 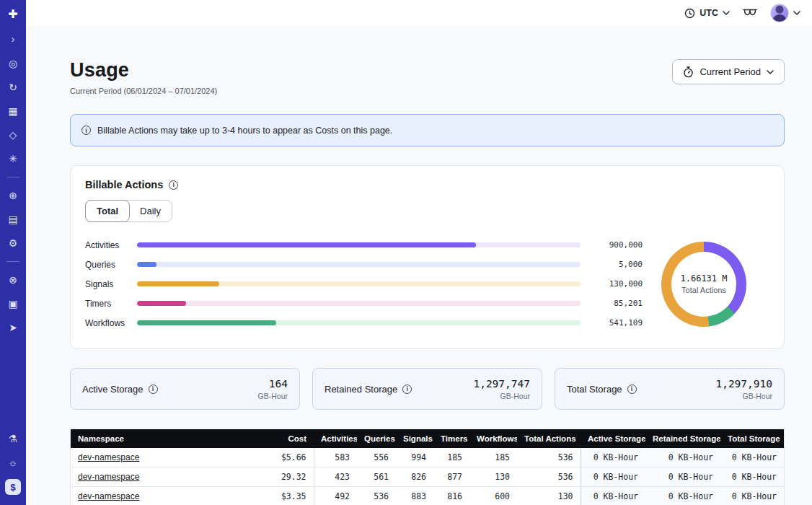 I want to click on deployments-icon: ◇, so click(x=13, y=135).